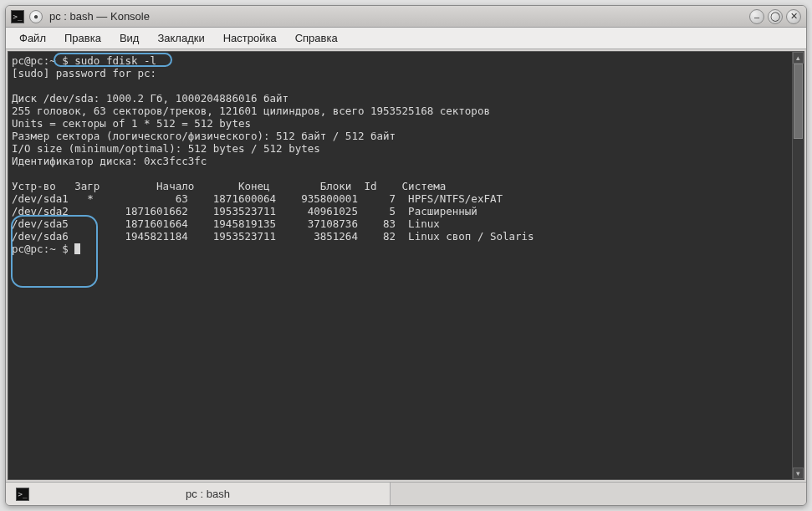 The image size is (812, 511). Describe the element at coordinates (100, 17) in the screenshot. I see `window-title: pc : bash — Konsole` at that location.